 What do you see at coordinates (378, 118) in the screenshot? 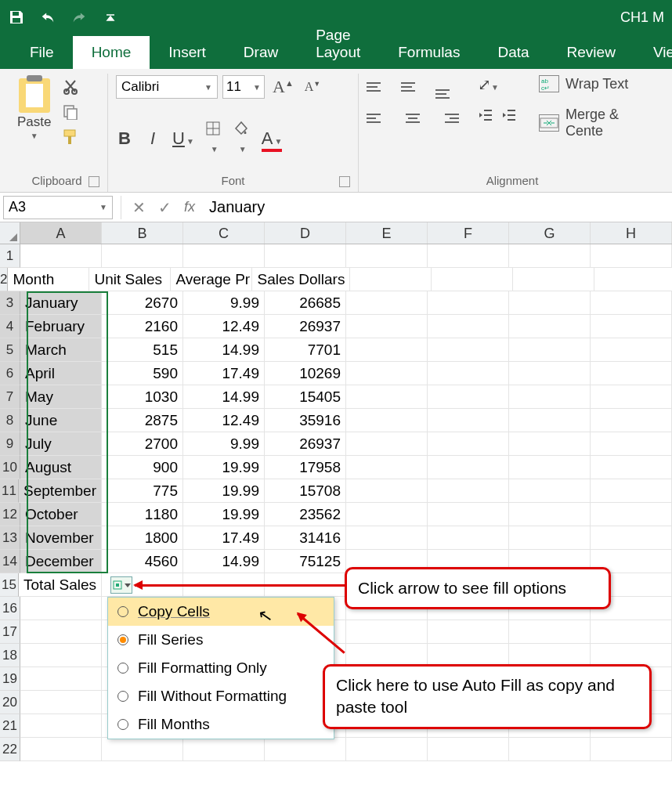
I see `align-left-icon` at bounding box center [378, 118].